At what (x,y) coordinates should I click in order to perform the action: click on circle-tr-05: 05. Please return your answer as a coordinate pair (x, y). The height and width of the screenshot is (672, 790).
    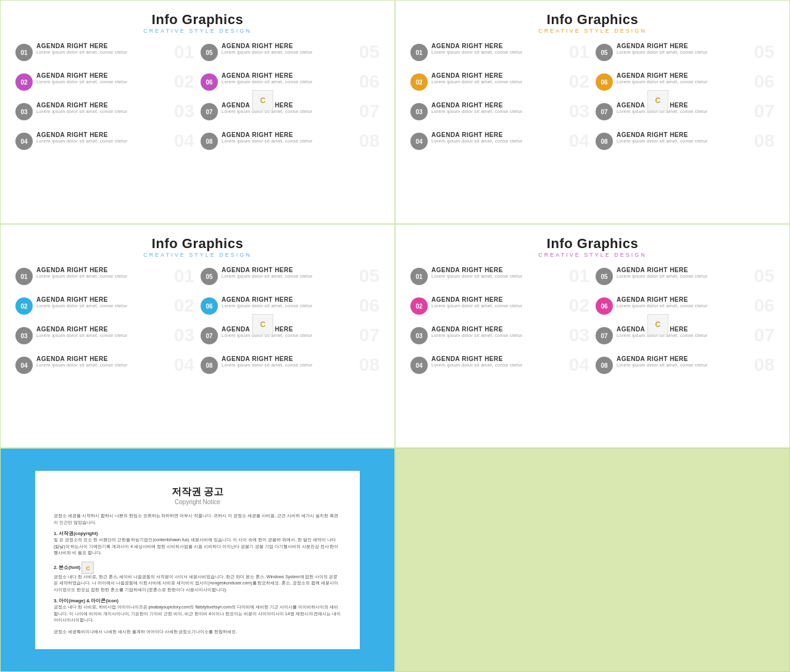
    Looking at the image, I should click on (604, 52).